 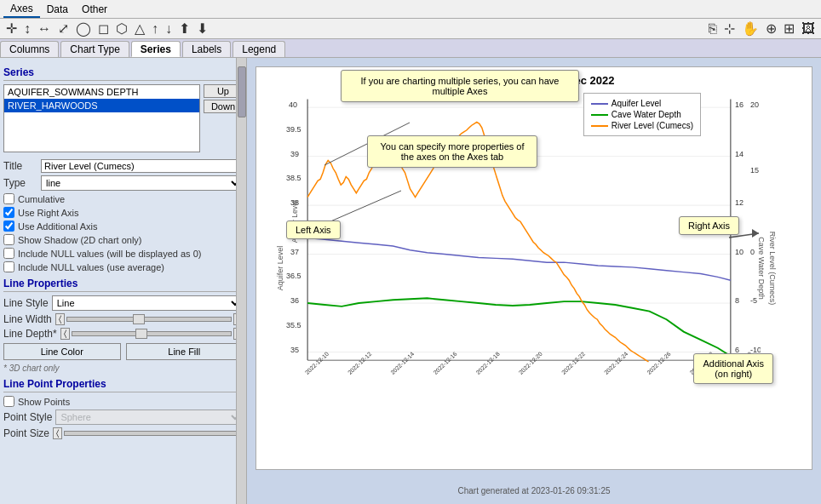 I want to click on tab-chart-type: Chart Type, so click(x=95, y=49).